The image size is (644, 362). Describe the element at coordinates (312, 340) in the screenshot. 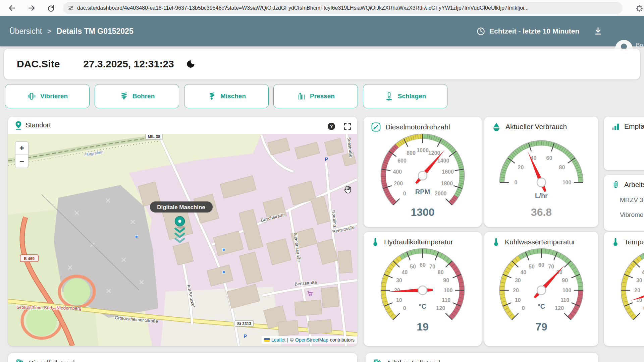

I see `osm-link: OpenStreetMap` at that location.